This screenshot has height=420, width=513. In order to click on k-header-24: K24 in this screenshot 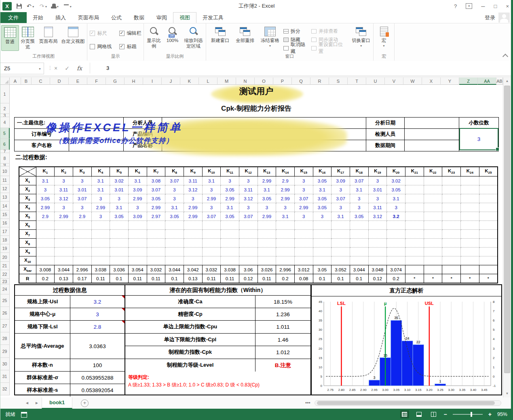, I will do `click(470, 172)`.